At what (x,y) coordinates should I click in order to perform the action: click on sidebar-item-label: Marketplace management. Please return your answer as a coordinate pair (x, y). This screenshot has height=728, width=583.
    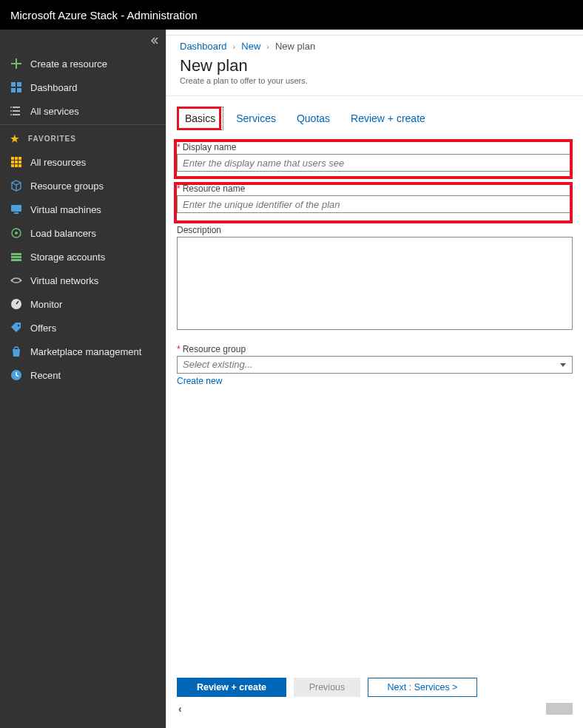
    Looking at the image, I should click on (86, 352).